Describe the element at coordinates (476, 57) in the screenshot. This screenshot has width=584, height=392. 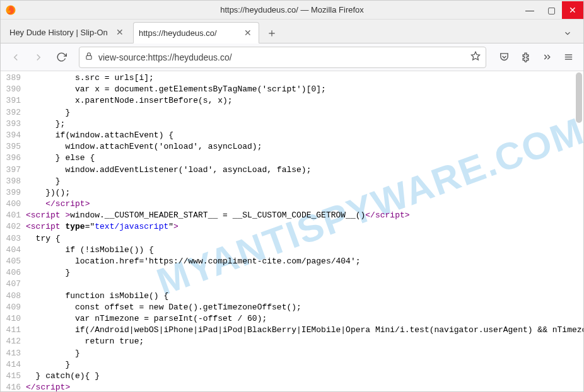
I see `bookmark-star-icon` at that location.